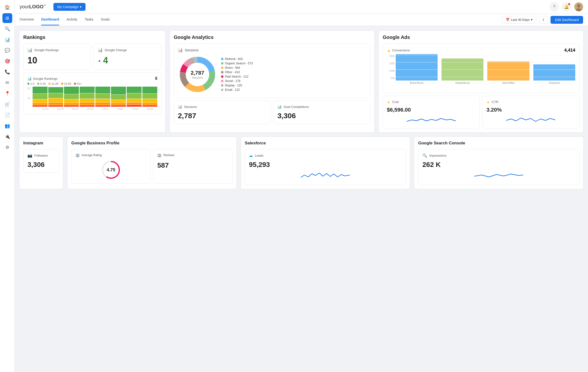 This screenshot has width=588, height=372. What do you see at coordinates (7, 29) in the screenshot?
I see `sidebar-search: 🔍` at bounding box center [7, 29].